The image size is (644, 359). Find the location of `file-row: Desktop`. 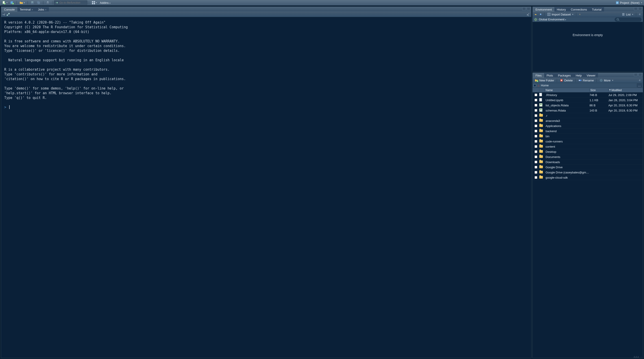

file-row: Desktop is located at coordinates (588, 152).